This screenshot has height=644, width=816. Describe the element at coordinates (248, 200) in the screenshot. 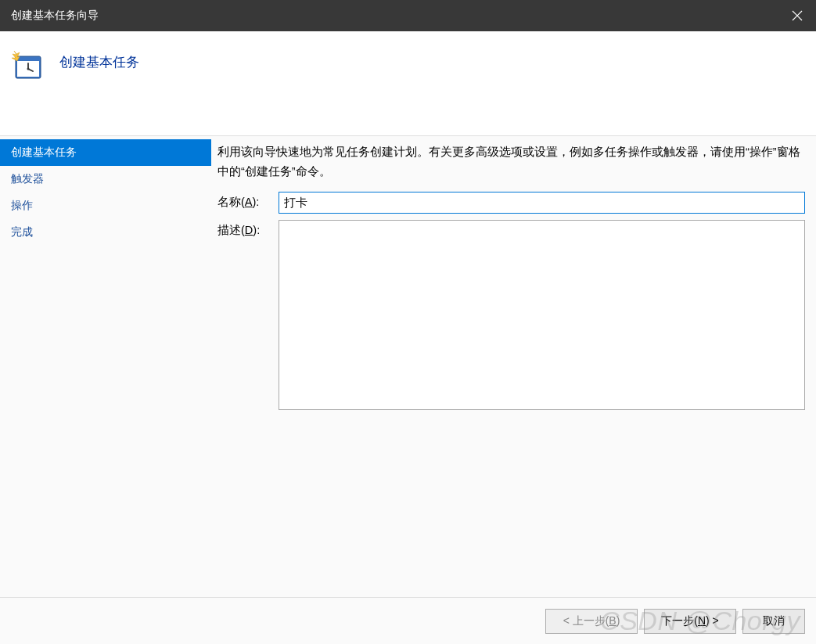

I see `name-label: 名称(A):` at that location.